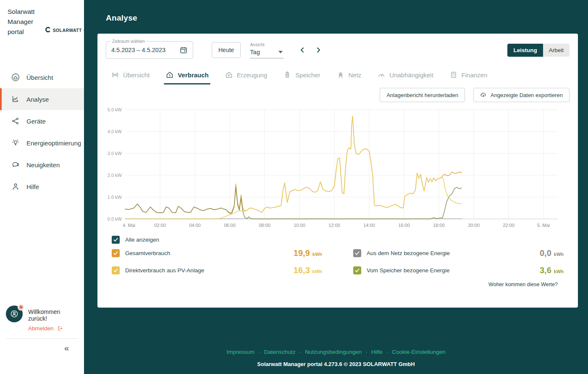 The image size is (588, 374). I want to click on svg-text: 2.0 kW, so click(115, 175).